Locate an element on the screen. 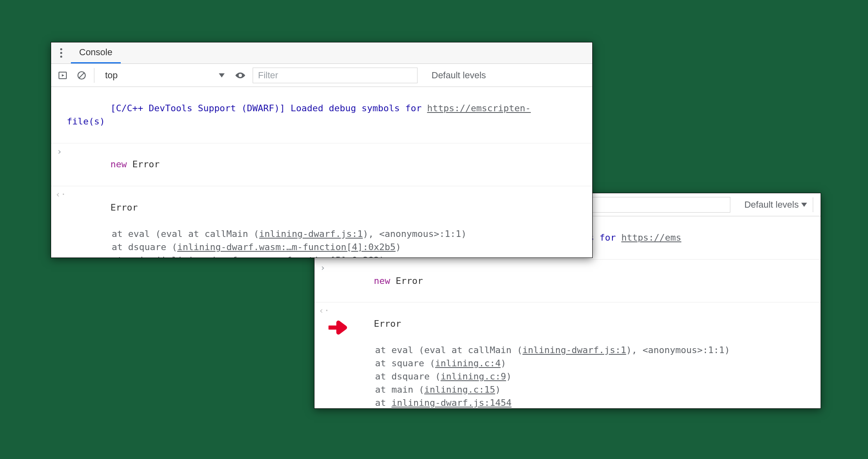  log-dwarf-loaded: [C/C++ DevTools Support (DWARF)] Loaded … is located at coordinates (321, 115).